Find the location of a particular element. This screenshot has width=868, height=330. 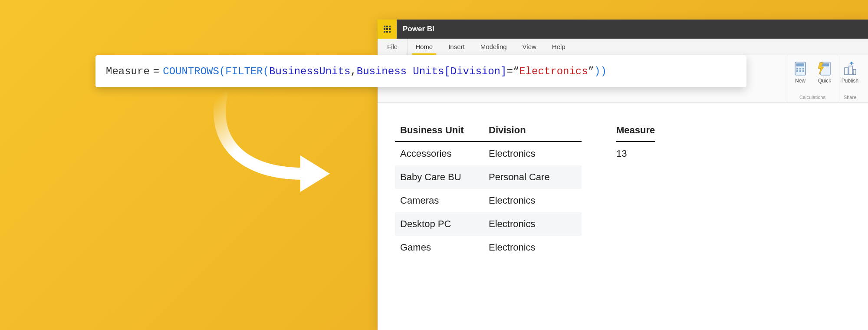

tab-view: View is located at coordinates (529, 47).